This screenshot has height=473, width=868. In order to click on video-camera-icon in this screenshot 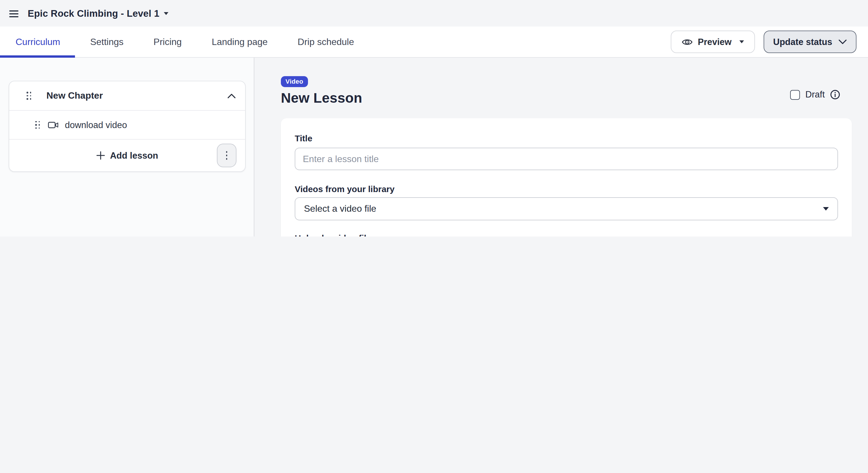, I will do `click(53, 125)`.